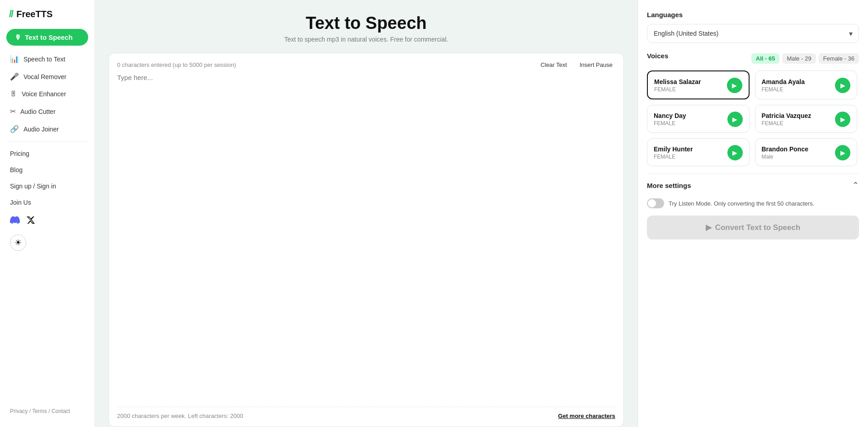 The width and height of the screenshot is (868, 427). Describe the element at coordinates (47, 142) in the screenshot. I see `nav-divider` at that location.